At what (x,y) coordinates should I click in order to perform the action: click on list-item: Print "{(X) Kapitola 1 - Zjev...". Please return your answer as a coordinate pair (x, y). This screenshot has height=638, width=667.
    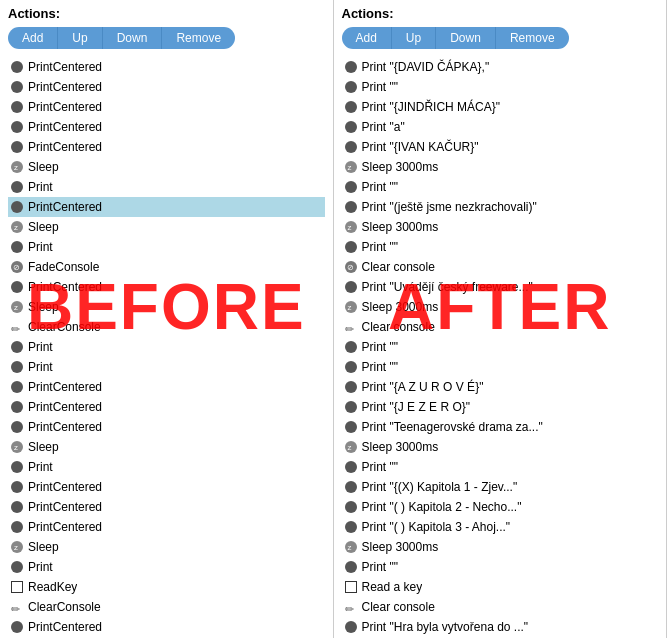
    Looking at the image, I should click on (500, 487).